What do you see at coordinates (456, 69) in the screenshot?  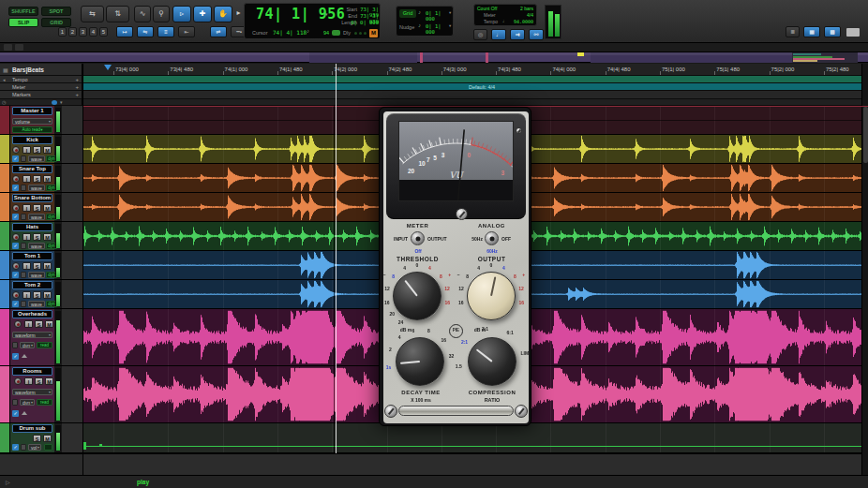 I see `ruler-label: 74|3| 000` at bounding box center [456, 69].